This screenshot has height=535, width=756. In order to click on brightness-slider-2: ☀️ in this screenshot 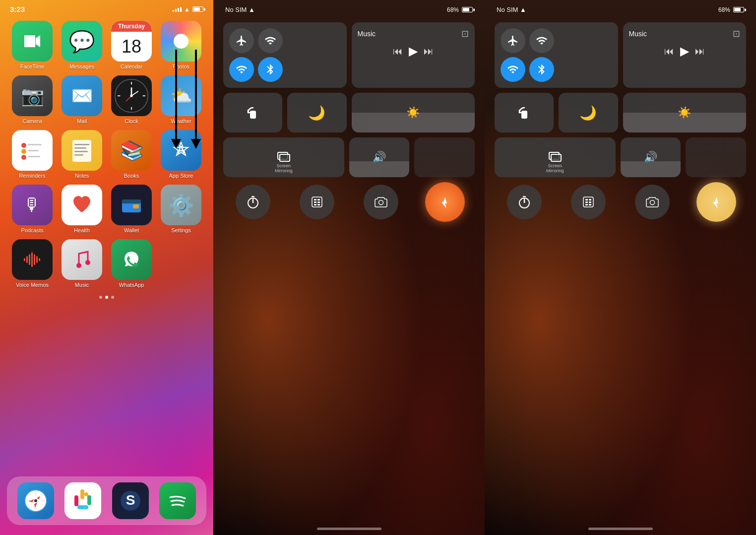, I will do `click(685, 113)`.